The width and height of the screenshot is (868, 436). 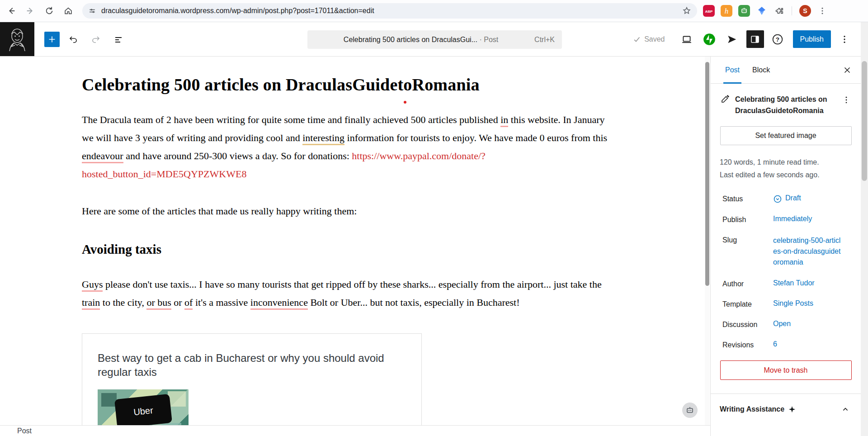 What do you see at coordinates (96, 39) in the screenshot?
I see `redo-button` at bounding box center [96, 39].